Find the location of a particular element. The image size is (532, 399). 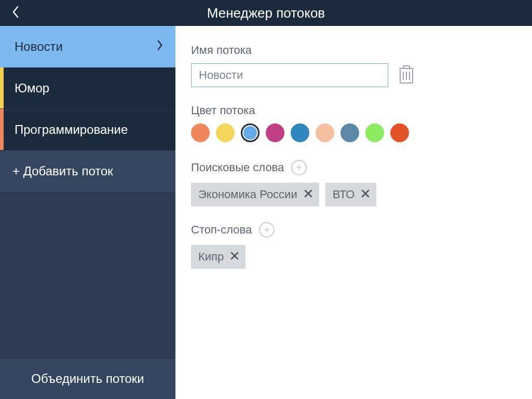

app-header: Менеджер потоков is located at coordinates (266, 13).